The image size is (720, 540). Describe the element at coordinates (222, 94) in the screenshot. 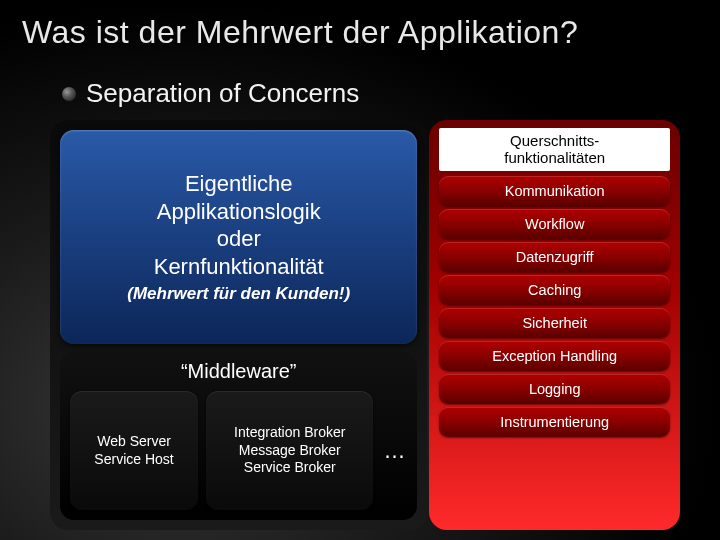

I see `subtitle-text: Separation of Concerns` at that location.